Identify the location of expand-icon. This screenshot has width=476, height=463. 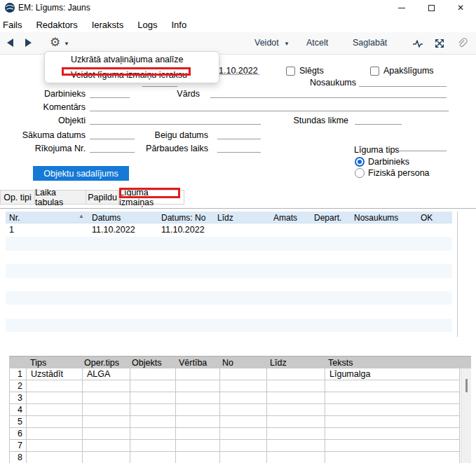
(440, 43).